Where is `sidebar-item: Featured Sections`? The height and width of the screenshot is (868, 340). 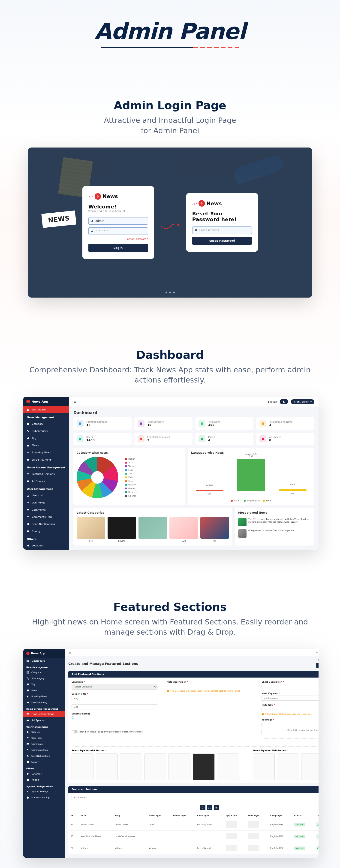
sidebar-item: Featured Sections is located at coordinates (46, 474).